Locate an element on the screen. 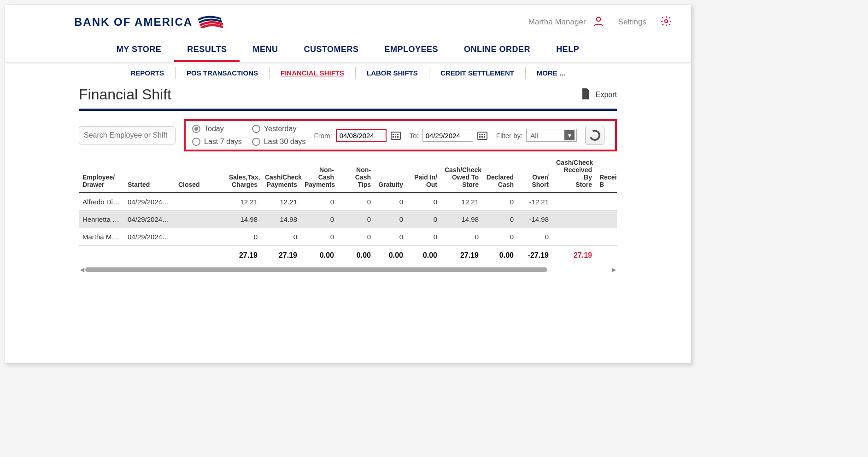 Image resolution: width=868 pixels, height=457 pixels. cell-sales: 12.21 is located at coordinates (243, 202).